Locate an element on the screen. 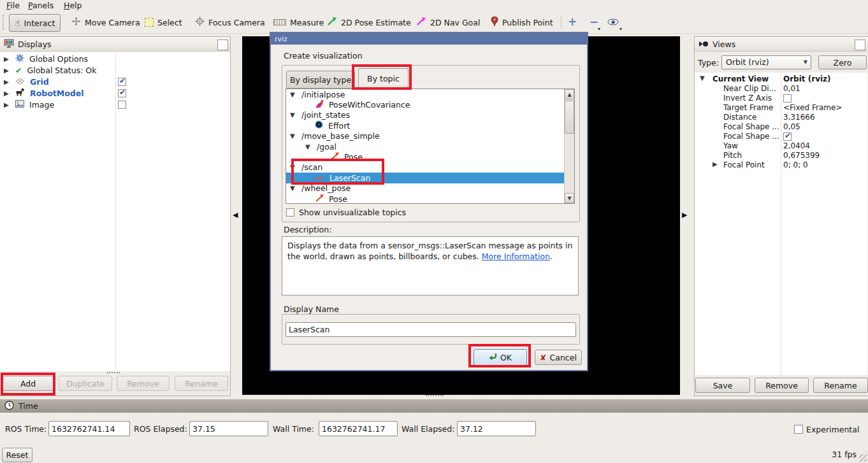 The width and height of the screenshot is (868, 463). property-value: Orbit (rviz) is located at coordinates (807, 79).